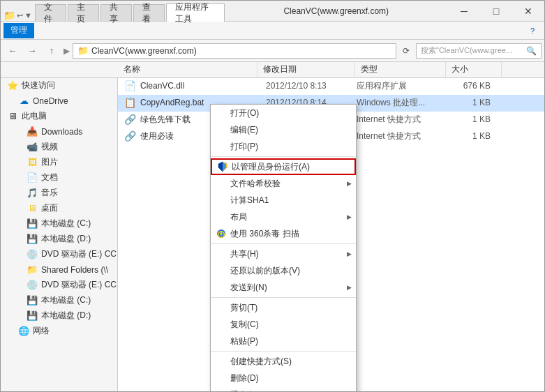  What do you see at coordinates (41, 331) in the screenshot?
I see `sidebar-network-label: 网络` at bounding box center [41, 331].